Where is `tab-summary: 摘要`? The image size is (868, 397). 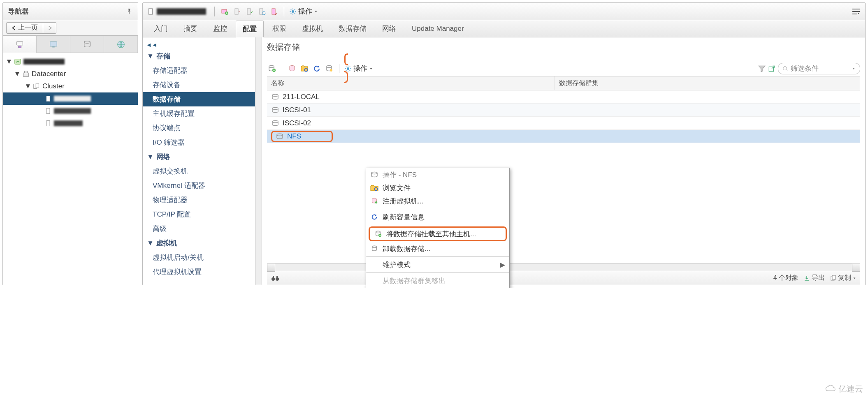
tab-summary: 摘要 is located at coordinates (190, 29).